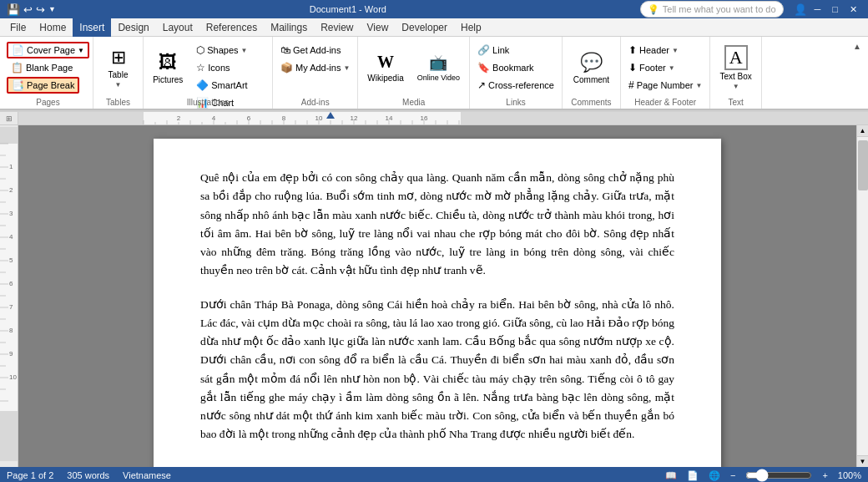  I want to click on icons-btn: ☆ Icons, so click(230, 68).